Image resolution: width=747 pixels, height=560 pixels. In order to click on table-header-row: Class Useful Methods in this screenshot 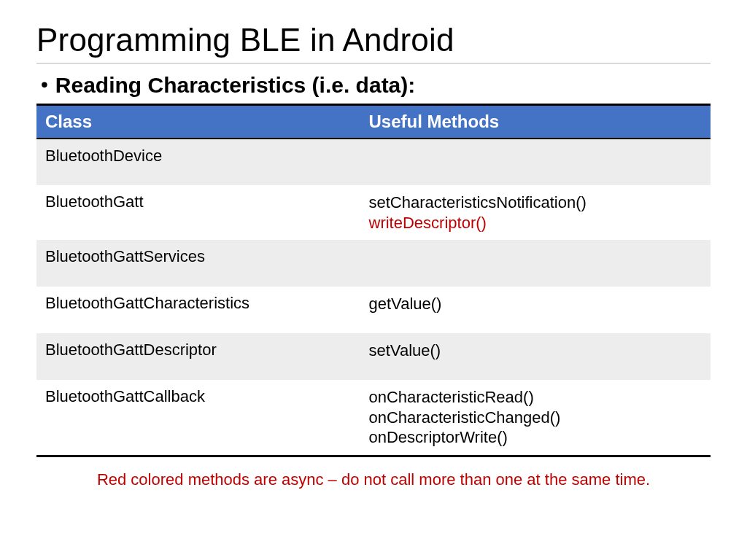, I will do `click(374, 122)`.